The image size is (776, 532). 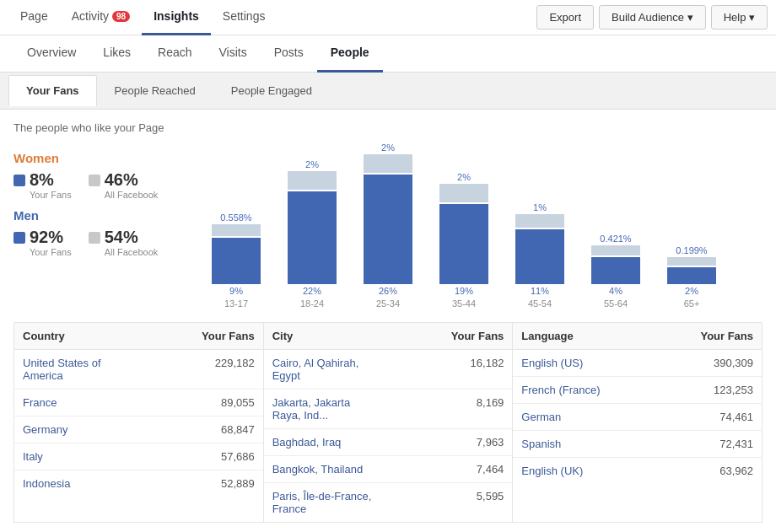 I want to click on tab-people-engaged: People Engaged, so click(x=272, y=91).